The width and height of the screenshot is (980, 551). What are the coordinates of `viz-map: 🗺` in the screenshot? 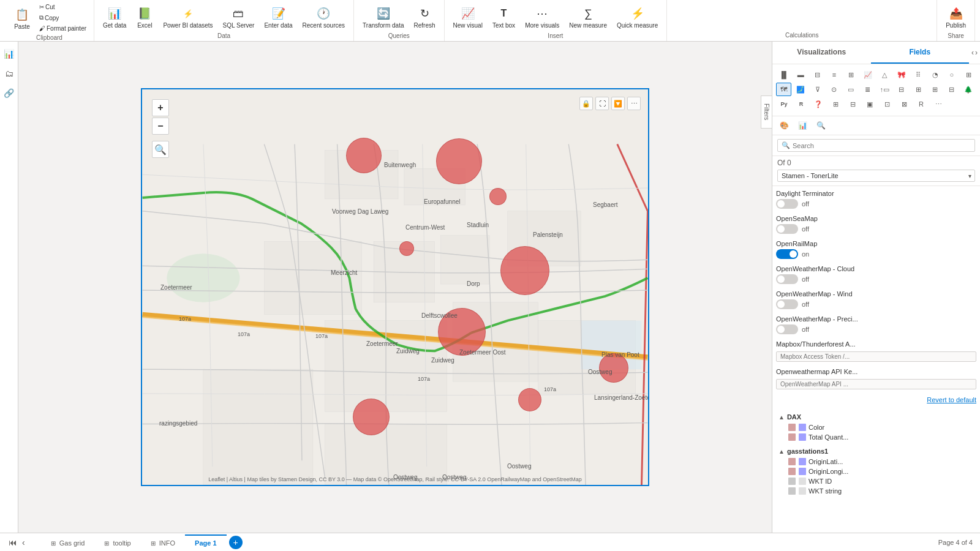 It's located at (784, 89).